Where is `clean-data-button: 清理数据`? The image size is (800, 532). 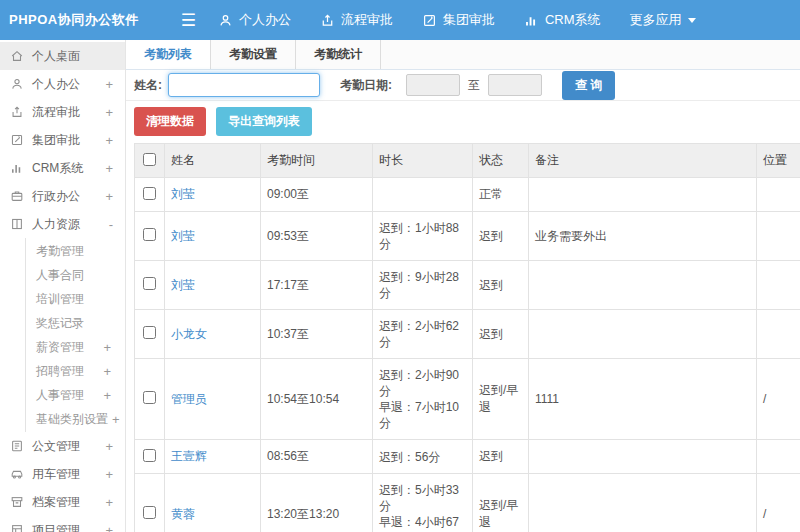
clean-data-button: 清理数据 is located at coordinates (170, 122).